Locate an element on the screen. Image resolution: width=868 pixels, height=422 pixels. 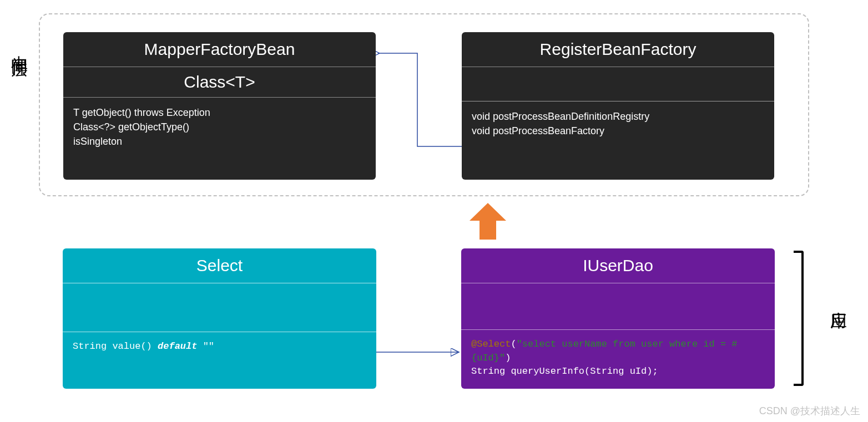
application-layer-bracket is located at coordinates (799, 318).